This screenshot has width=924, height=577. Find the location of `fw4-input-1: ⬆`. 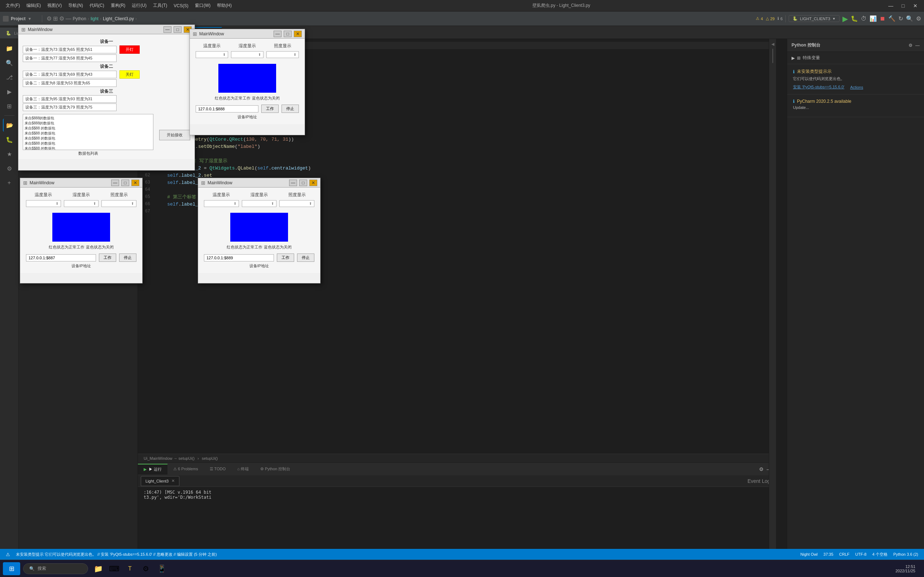

fw4-input-1: ⬆ is located at coordinates (259, 203).